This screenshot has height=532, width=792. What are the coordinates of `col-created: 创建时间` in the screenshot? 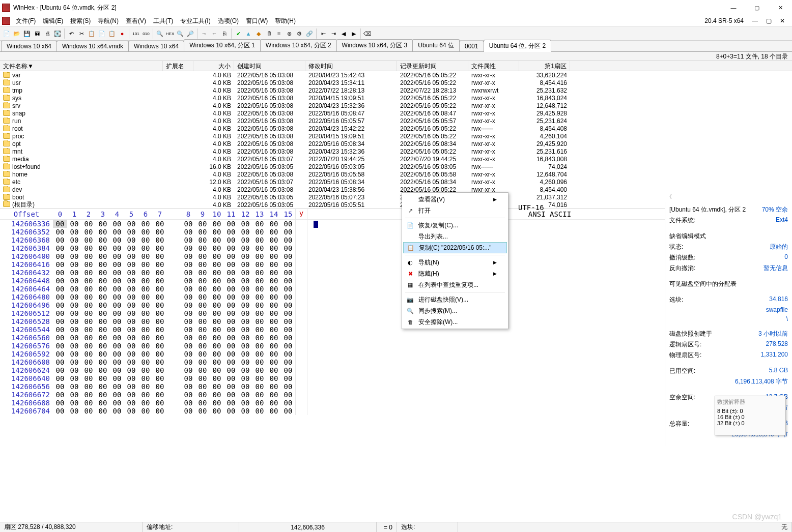 It's located at (270, 66).